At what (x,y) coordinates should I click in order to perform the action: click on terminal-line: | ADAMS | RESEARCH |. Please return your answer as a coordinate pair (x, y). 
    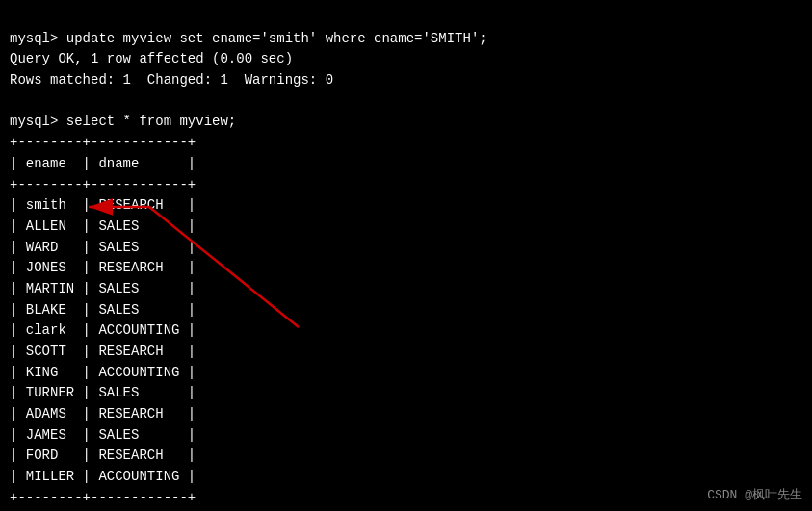
    Looking at the image, I should click on (406, 415).